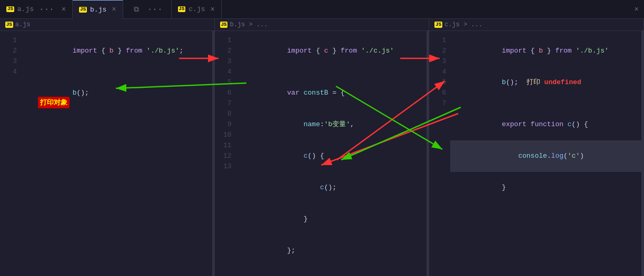 The height and width of the screenshot is (276, 644). What do you see at coordinates (11, 51) in the screenshot?
I see `ln-a-2: 2` at bounding box center [11, 51].